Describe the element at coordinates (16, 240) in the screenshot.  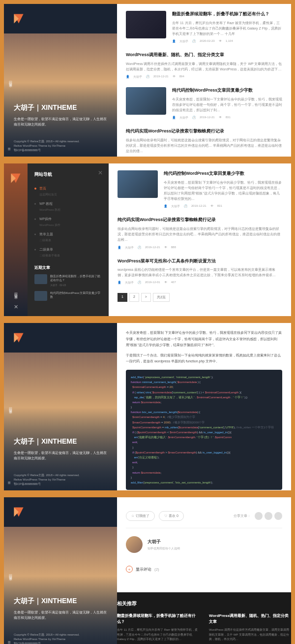
I see `left-strip: 网站菜单 ✕` at that location.